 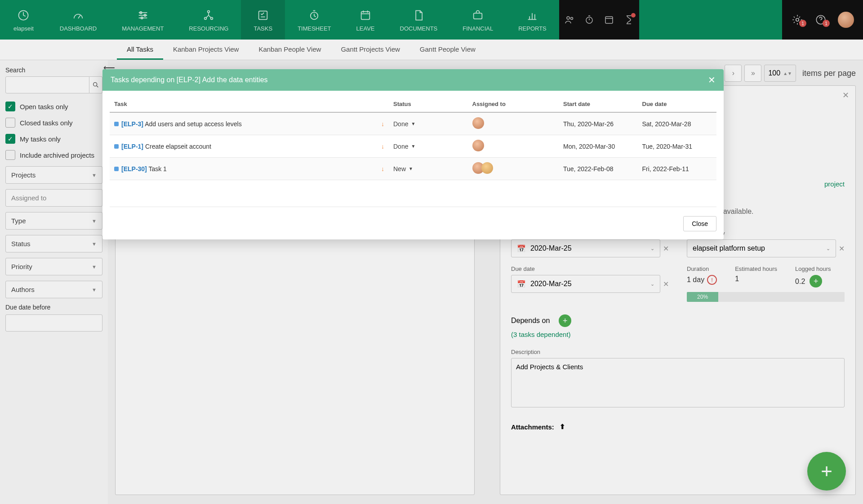 What do you see at coordinates (677, 105) in the screenshot?
I see `col-due: Due date` at bounding box center [677, 105].